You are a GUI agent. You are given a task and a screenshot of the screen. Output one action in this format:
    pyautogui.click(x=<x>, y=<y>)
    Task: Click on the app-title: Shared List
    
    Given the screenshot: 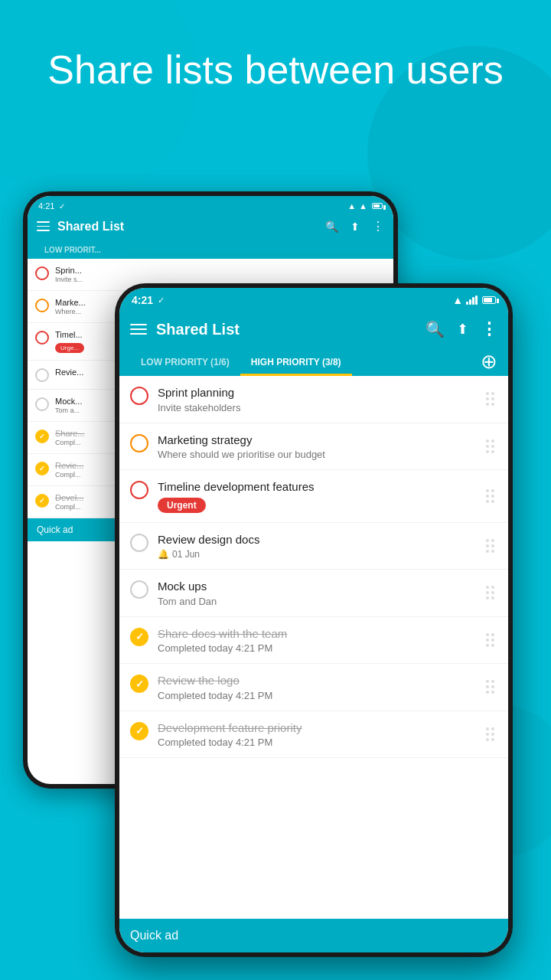 What is the action you would take?
    pyautogui.click(x=286, y=329)
    